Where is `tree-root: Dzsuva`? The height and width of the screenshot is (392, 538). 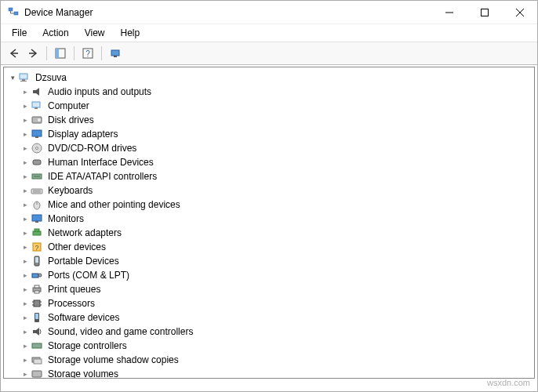
tree-root: Dzsuva is located at coordinates (269, 78).